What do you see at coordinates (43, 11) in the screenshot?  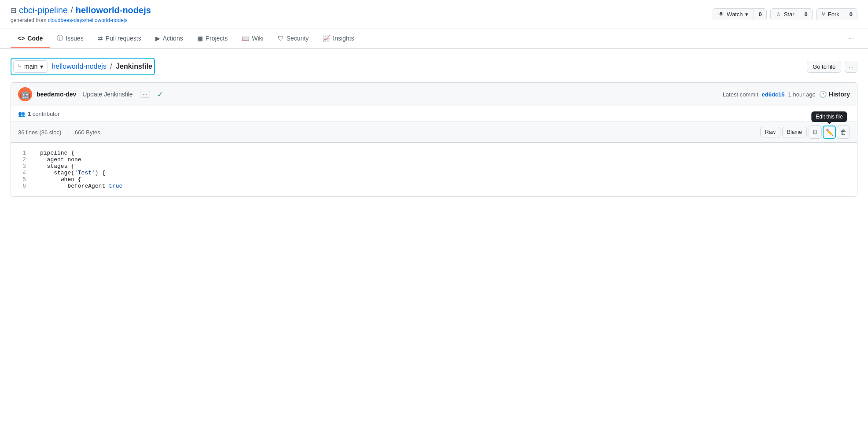 I see `repo-org-link: cbci-pipeline` at bounding box center [43, 11].